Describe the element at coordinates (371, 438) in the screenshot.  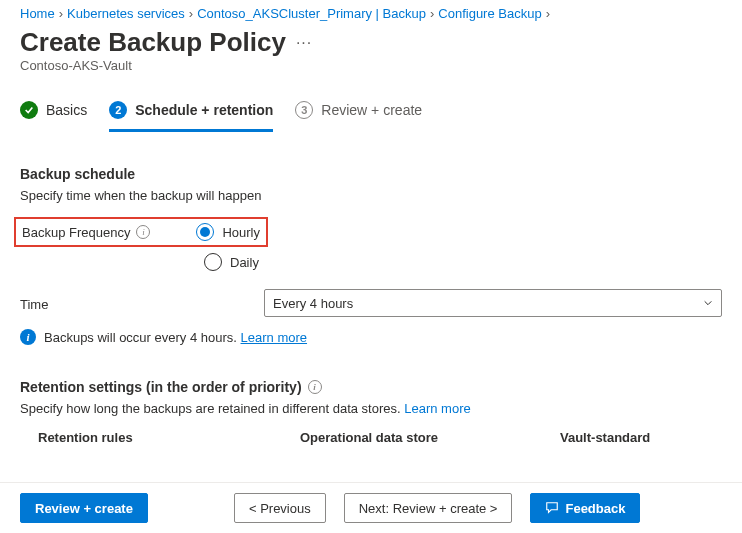
I see `retention-table-header: Retention rules Operational data store V…` at that location.